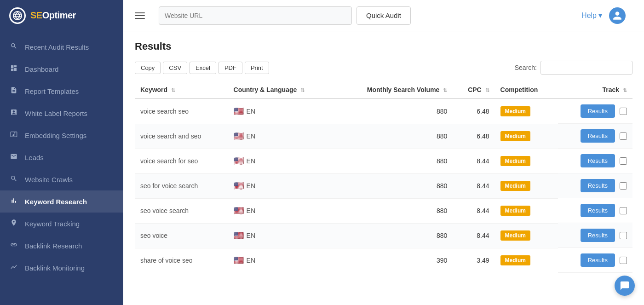 Image resolution: width=644 pixels, height=305 pixels. I want to click on sidebar-label-report-templates: Report Templates, so click(52, 91).